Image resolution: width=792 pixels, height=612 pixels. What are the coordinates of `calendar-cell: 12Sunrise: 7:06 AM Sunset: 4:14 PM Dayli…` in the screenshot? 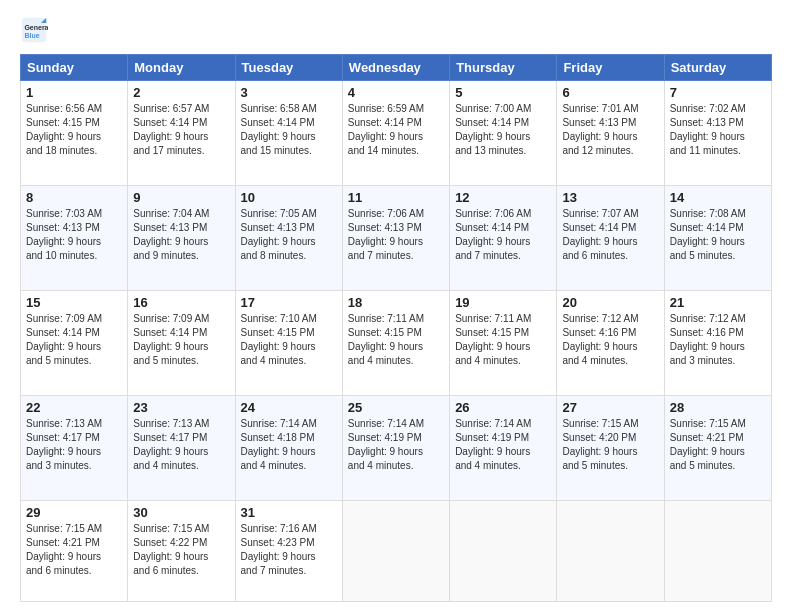 It's located at (504, 238).